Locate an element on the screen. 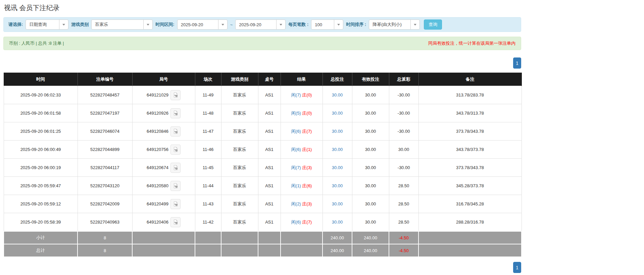 The image size is (644, 275). result-banker: 庄(0) is located at coordinates (307, 113).